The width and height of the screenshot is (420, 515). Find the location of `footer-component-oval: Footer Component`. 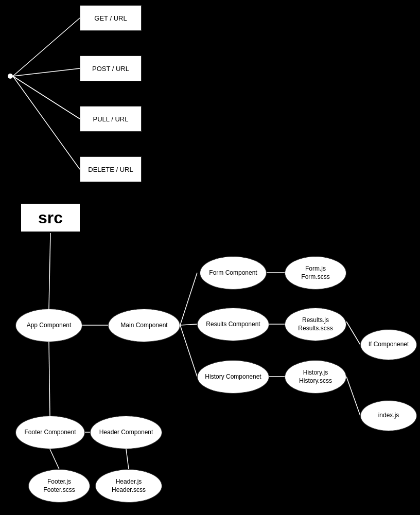

footer-component-oval: Footer Component is located at coordinates (50, 432).